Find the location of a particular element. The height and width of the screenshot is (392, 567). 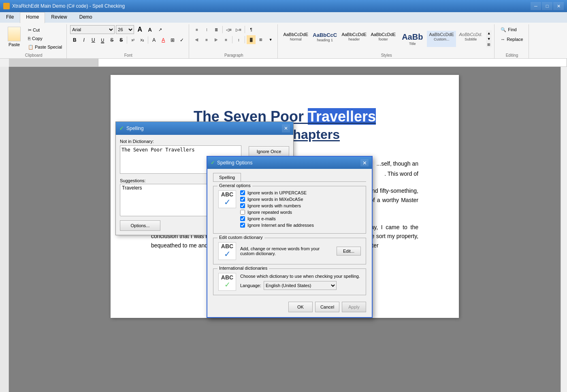

ignore-repeated-checkbox is located at coordinates (243, 212).